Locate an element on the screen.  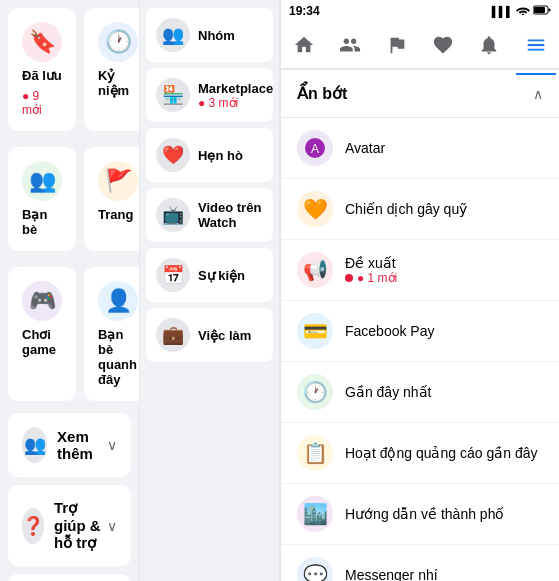
nav-bell-right is located at coordinates (489, 45).